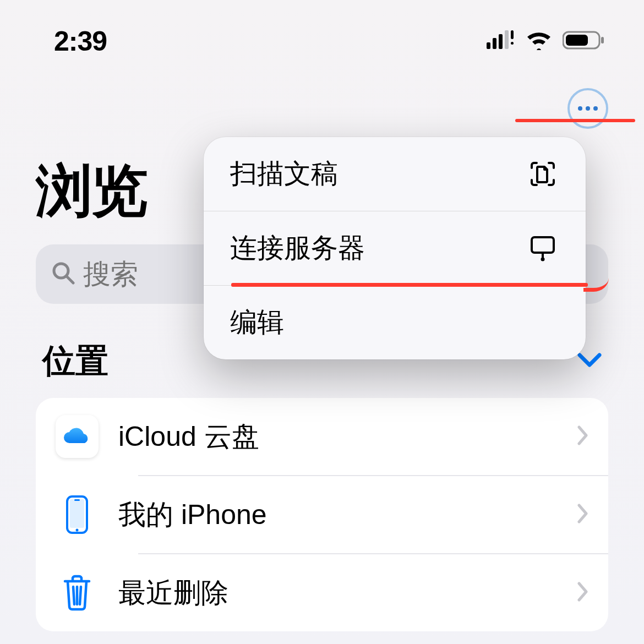 The width and height of the screenshot is (644, 644). I want to click on trash-icon, so click(77, 593).